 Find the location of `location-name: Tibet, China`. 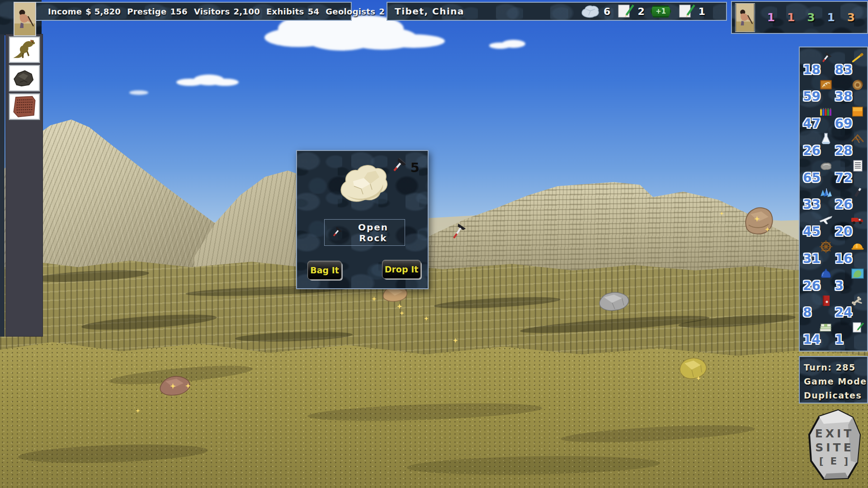

location-name: Tibet, China is located at coordinates (429, 11).